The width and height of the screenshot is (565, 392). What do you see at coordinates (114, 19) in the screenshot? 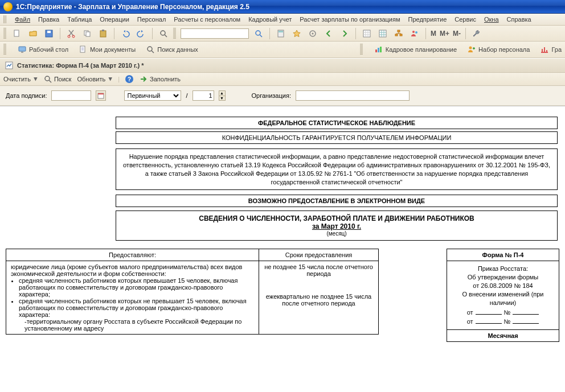
I see `menu-operations: Операции` at bounding box center [114, 19].